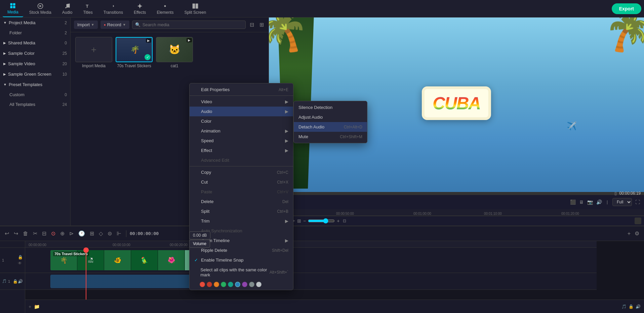 This screenshot has height=313, width=644. What do you see at coordinates (209, 284) in the screenshot?
I see `color-dot-darkred` at bounding box center [209, 284].